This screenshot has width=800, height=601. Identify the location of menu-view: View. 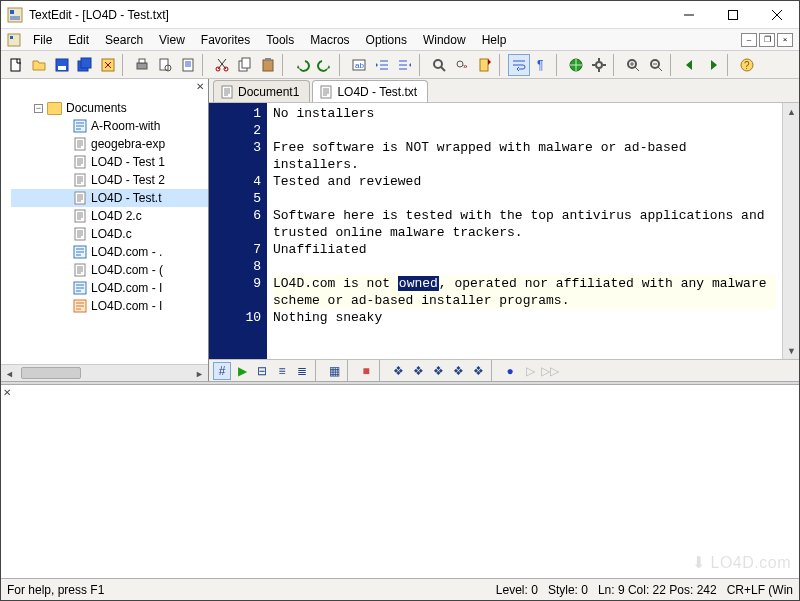
(172, 40).